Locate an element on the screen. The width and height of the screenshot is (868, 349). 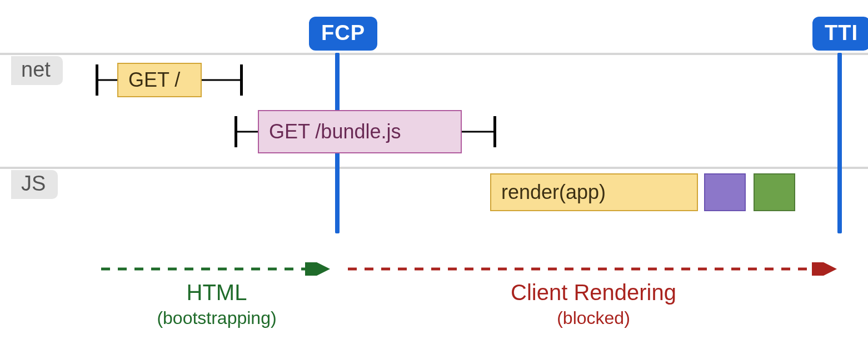
phase-client-arrow is located at coordinates (593, 269).